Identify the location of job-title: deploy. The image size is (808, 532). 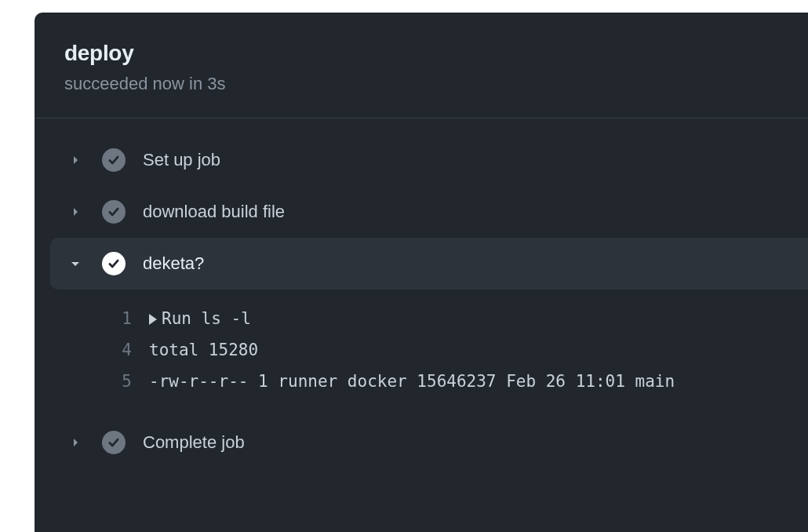
(436, 53).